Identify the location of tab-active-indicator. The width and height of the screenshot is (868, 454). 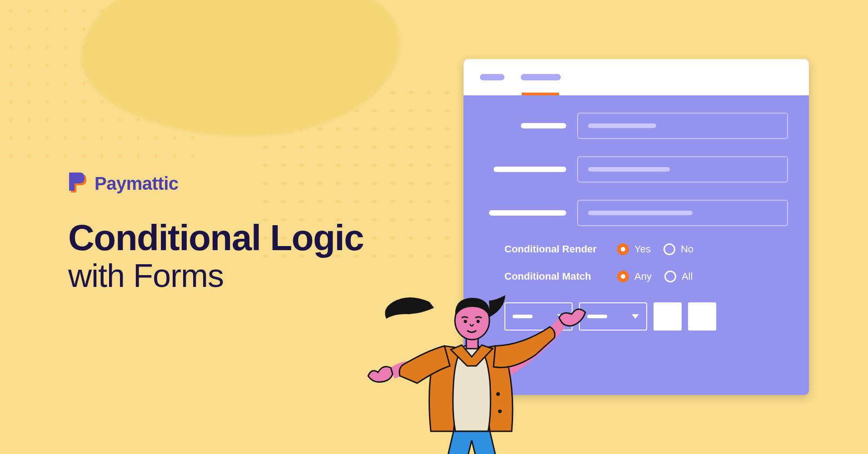
(540, 94).